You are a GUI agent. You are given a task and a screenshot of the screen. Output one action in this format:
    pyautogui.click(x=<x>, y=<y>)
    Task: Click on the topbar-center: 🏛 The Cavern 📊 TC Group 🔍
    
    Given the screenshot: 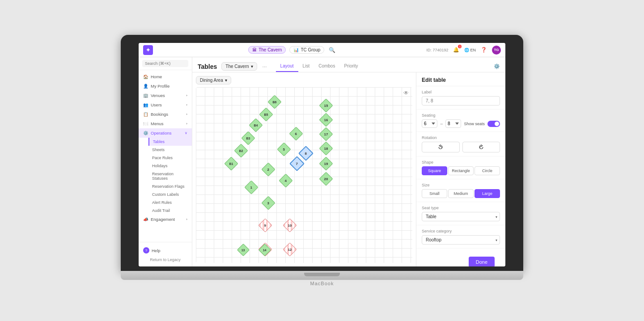 What is the action you would take?
    pyautogui.click(x=292, y=50)
    